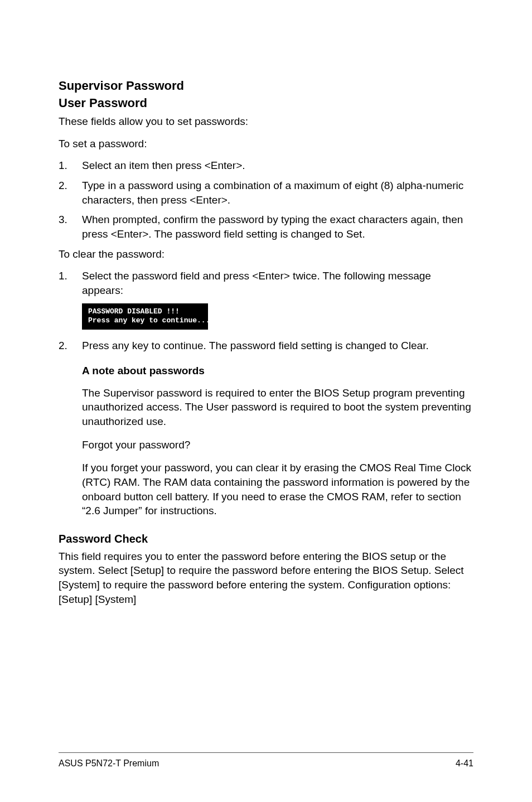 The width and height of the screenshot is (532, 802). Describe the element at coordinates (266, 104) in the screenshot. I see `heading-user-password: User Password` at that location.